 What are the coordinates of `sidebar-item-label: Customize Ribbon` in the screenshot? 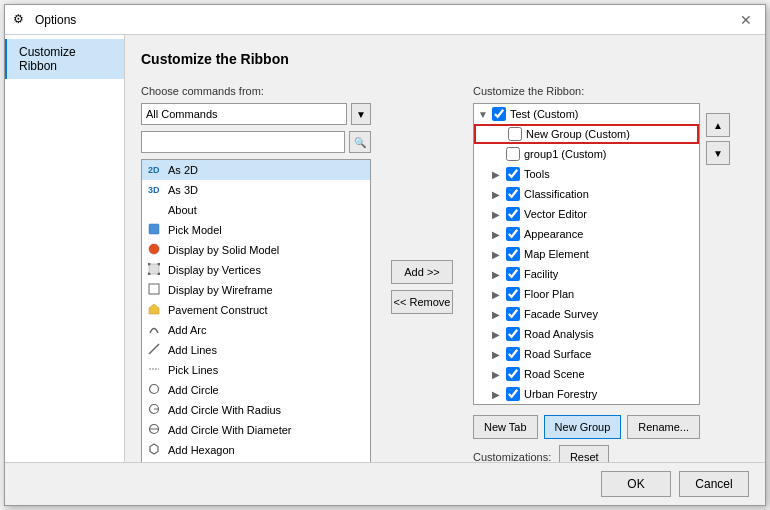 It's located at (48, 59).